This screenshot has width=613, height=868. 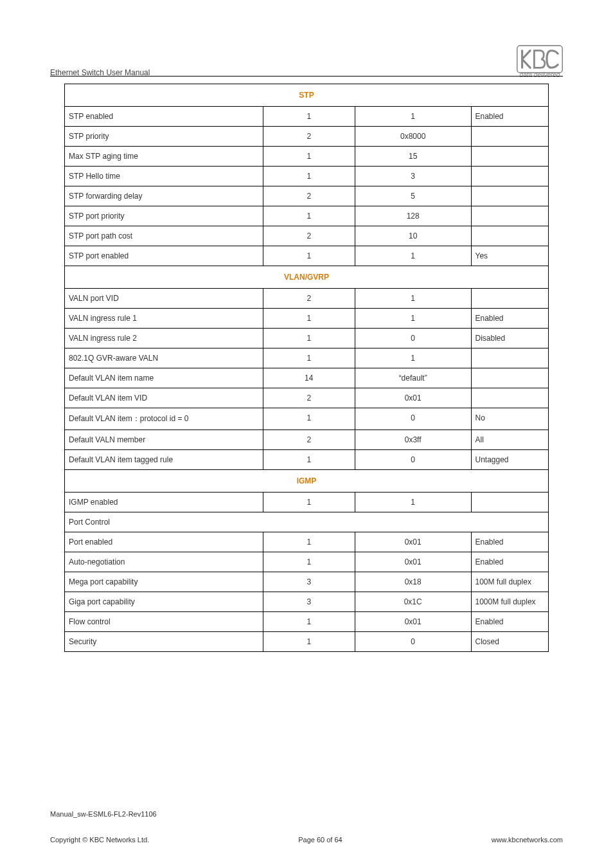 I want to click on param-col2: 3, so click(x=308, y=602).